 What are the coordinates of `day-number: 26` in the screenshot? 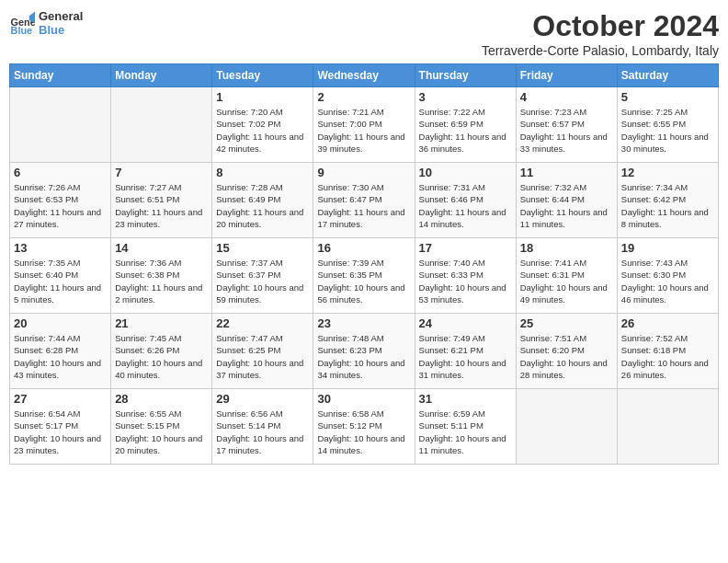 It's located at (667, 324).